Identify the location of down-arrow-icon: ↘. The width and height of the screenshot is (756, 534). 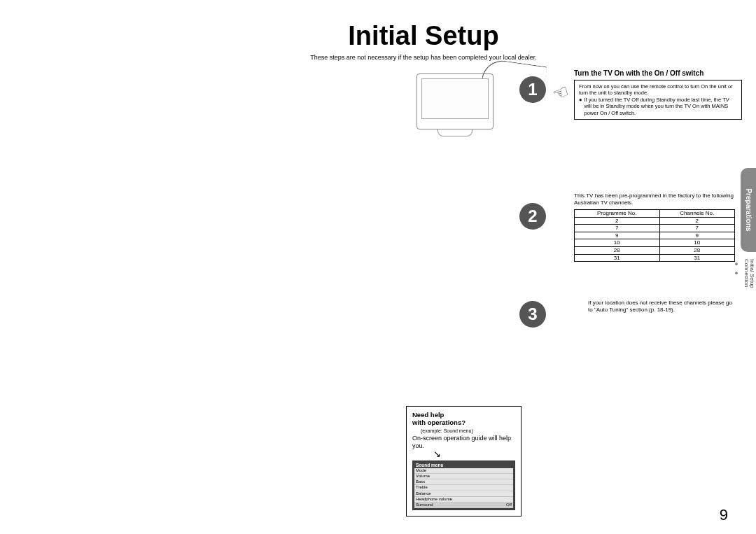
(475, 454).